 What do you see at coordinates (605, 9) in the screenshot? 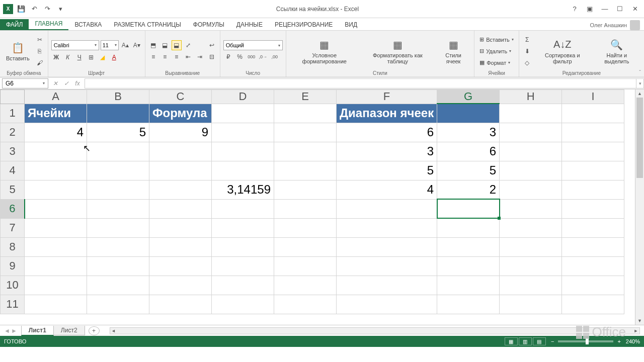
I see `minimize-icon: —` at bounding box center [605, 9].